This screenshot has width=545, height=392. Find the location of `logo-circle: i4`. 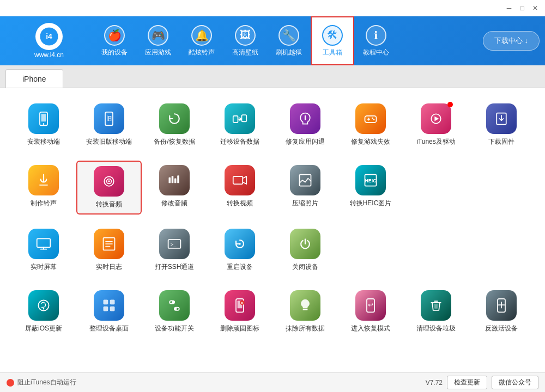

logo-circle: i4 is located at coordinates (49, 36).